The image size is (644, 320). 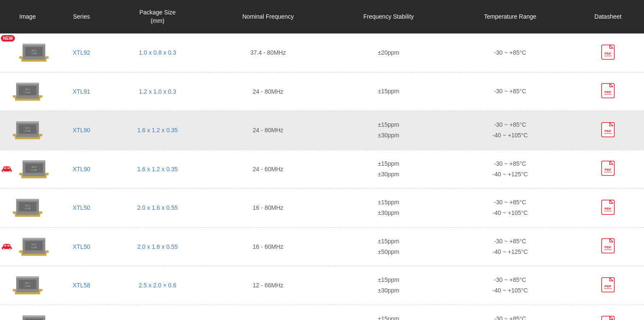 What do you see at coordinates (28, 53) in the screenshot?
I see `image-cell: NEW 48 0 S AB` at bounding box center [28, 53].